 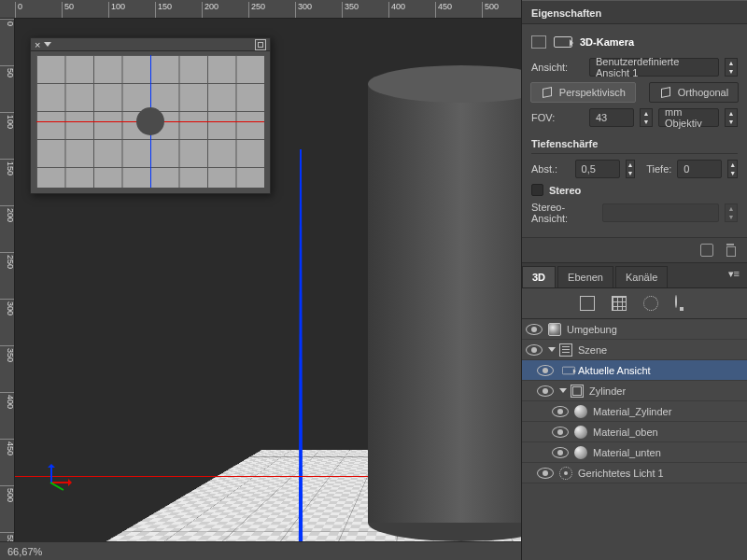 I want to click on layer-label: Szene, so click(x=592, y=350).